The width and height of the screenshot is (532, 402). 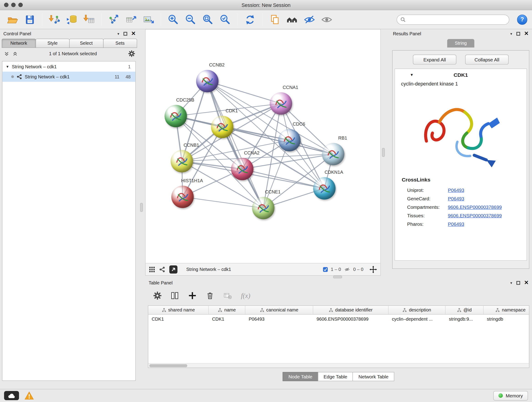 I want to click on open-file-button, so click(x=13, y=19).